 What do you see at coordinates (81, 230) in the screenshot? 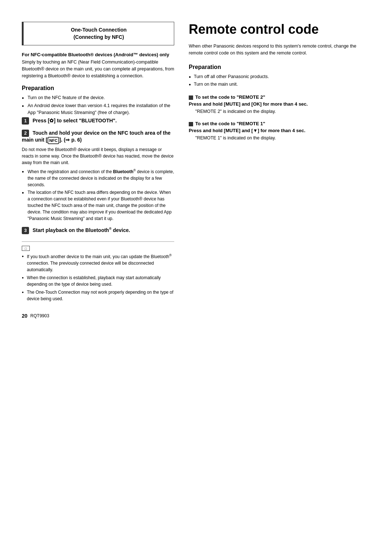
I see `step-3-title: Start playback on the Bluetooth® device.` at bounding box center [81, 230].